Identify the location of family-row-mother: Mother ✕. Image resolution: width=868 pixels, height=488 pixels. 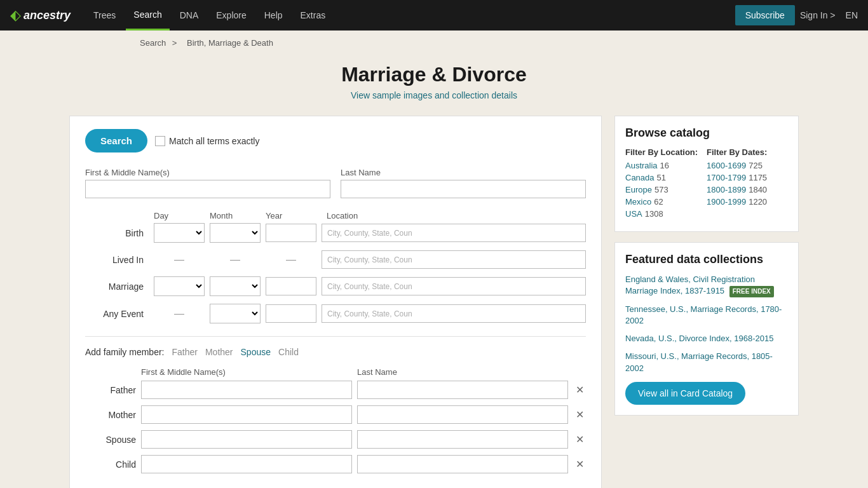
(336, 414).